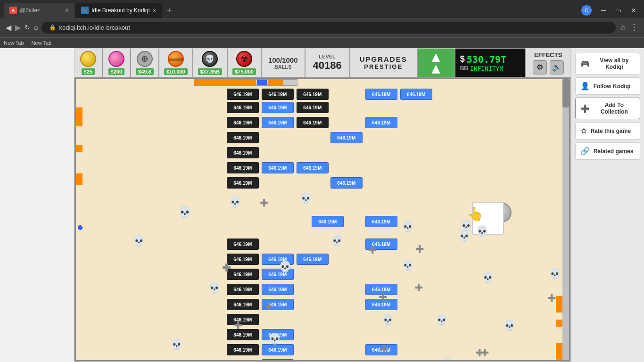 The image size is (644, 362). What do you see at coordinates (634, 27) in the screenshot?
I see `menu-button: ⋮` at bounding box center [634, 27].